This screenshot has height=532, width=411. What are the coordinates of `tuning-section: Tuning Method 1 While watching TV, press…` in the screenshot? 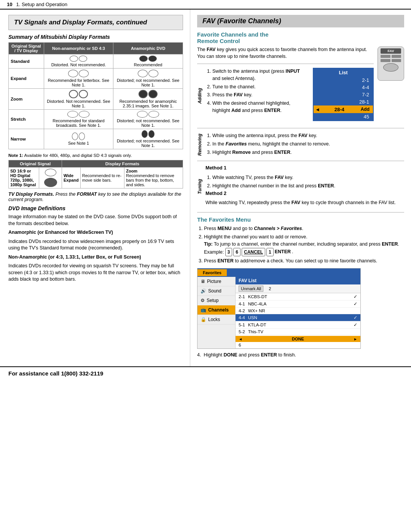 It's located at (301, 187).